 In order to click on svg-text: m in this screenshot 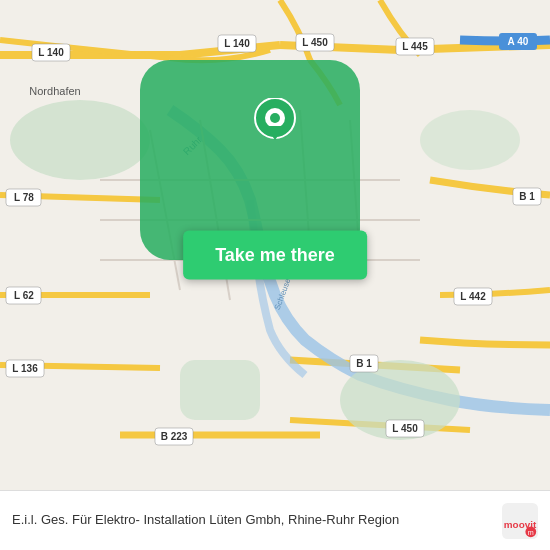, I will do `click(531, 532)`.